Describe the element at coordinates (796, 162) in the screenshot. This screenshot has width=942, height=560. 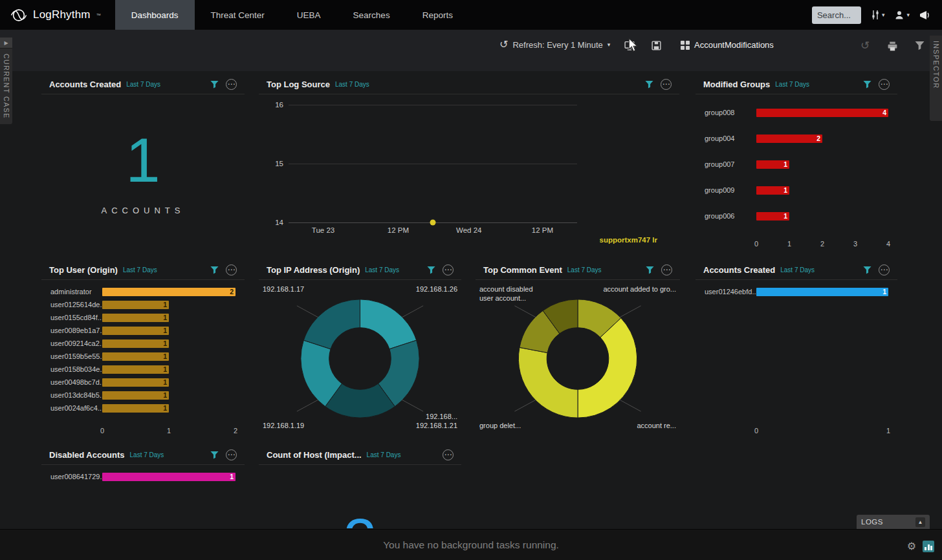
I see `widget-modified-groups: Modified Groups Last 7 Days ⋯ group0084g…` at that location.